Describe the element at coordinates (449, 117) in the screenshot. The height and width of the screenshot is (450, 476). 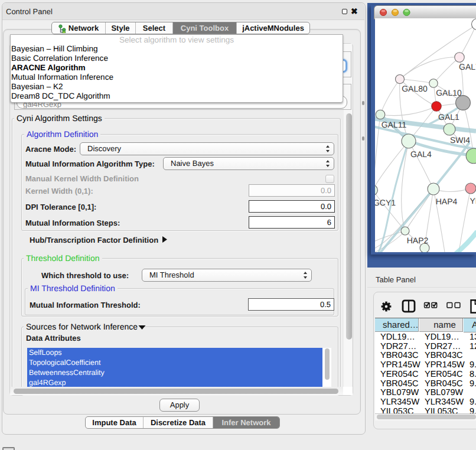
I see `svg-text: GAL1` at that location.